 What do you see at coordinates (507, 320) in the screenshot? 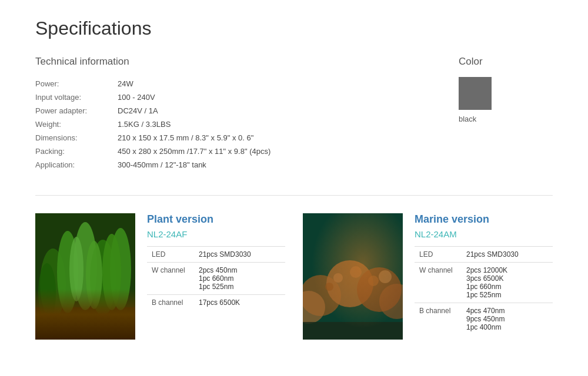
I see `spec-value: 4pcs 470nm9pcs 450nm1pc 400nm` at bounding box center [507, 320].